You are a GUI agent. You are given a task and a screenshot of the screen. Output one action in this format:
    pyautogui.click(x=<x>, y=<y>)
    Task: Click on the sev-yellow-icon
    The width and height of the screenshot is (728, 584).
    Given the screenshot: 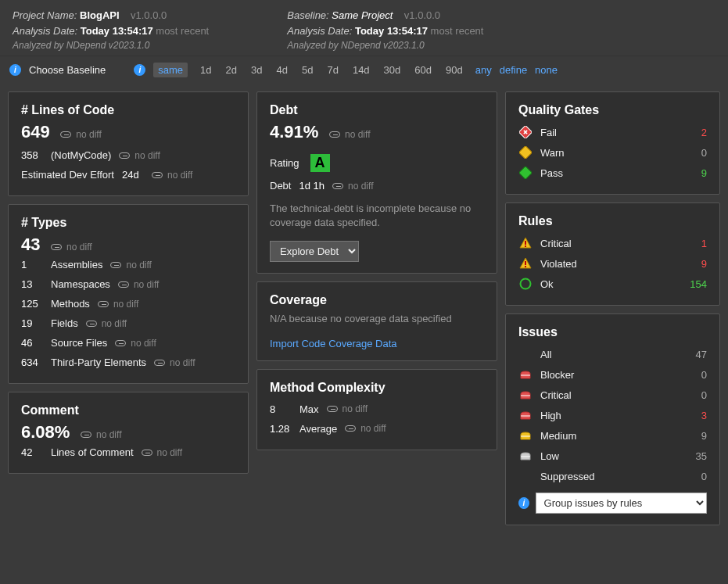 What is the action you would take?
    pyautogui.click(x=525, y=435)
    